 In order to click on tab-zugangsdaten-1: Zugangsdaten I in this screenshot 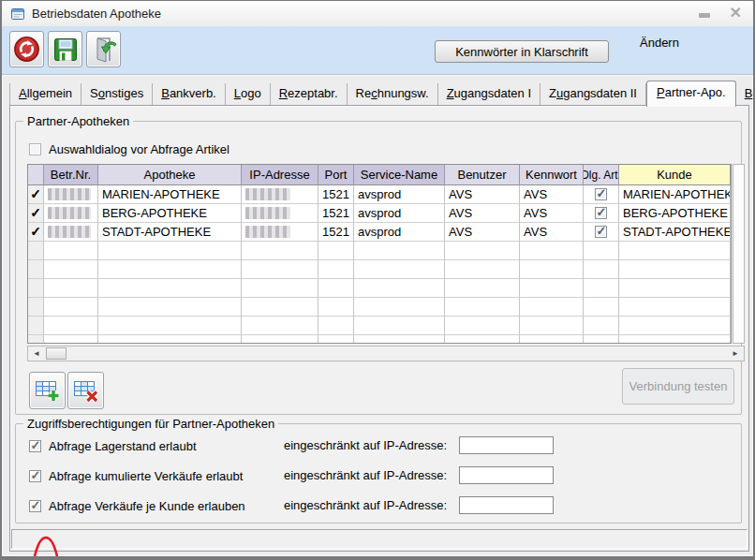, I will do `click(489, 94)`.